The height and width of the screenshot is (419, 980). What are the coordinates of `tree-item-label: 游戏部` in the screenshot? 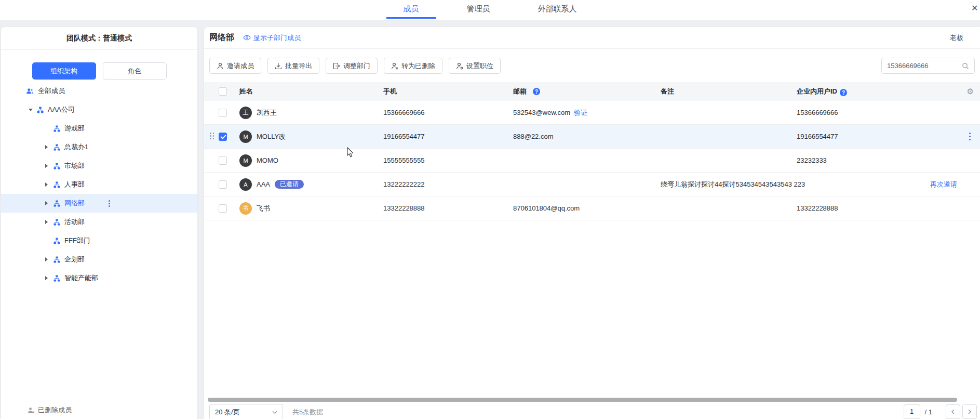 It's located at (75, 128).